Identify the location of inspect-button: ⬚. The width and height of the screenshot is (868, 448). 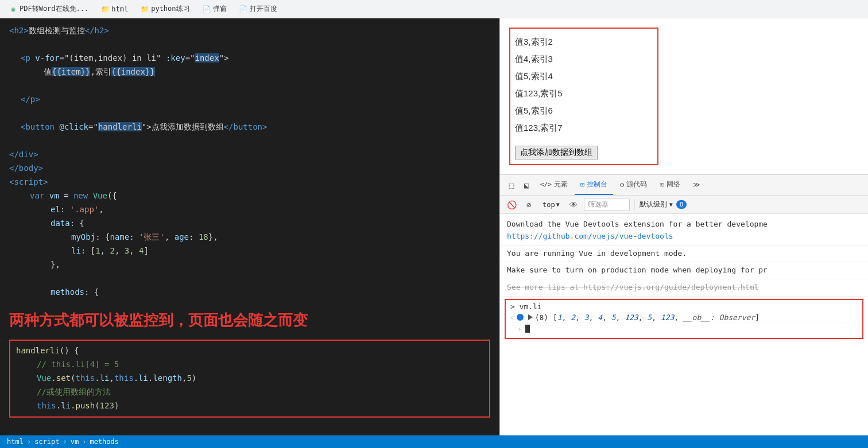
(512, 185).